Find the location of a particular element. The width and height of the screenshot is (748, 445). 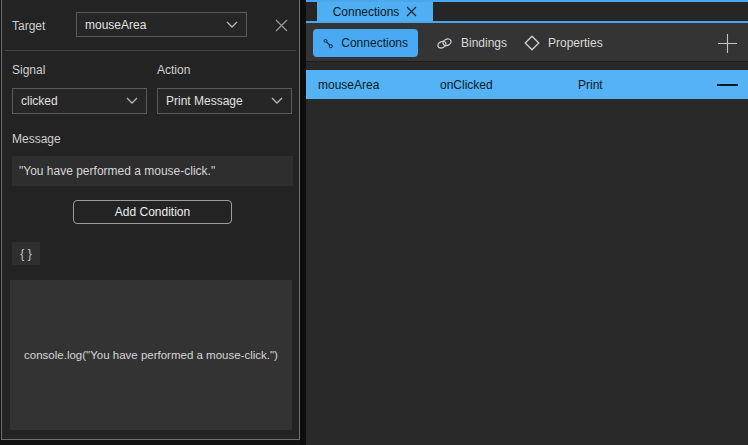

target-label: Target is located at coordinates (28, 26).